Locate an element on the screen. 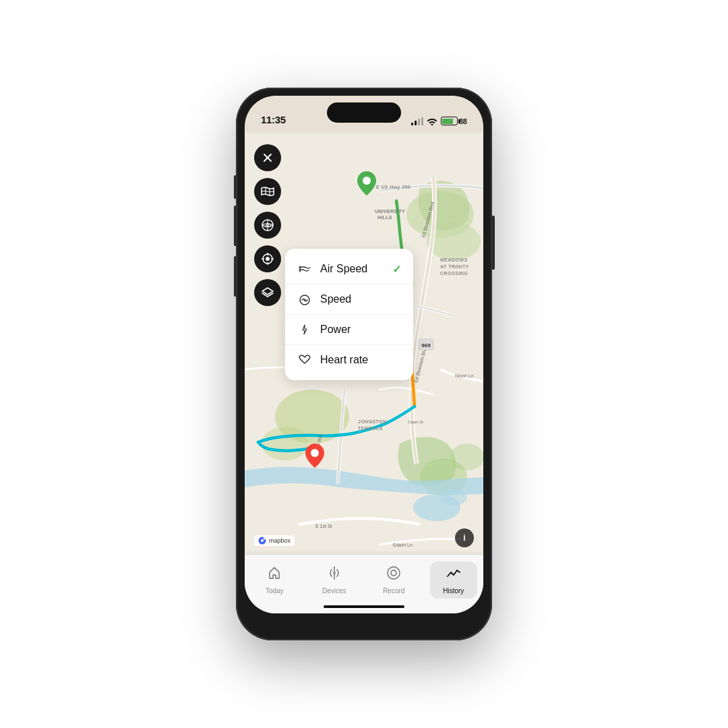 This screenshot has width=728, height=728. volume-up-button is located at coordinates (235, 226).